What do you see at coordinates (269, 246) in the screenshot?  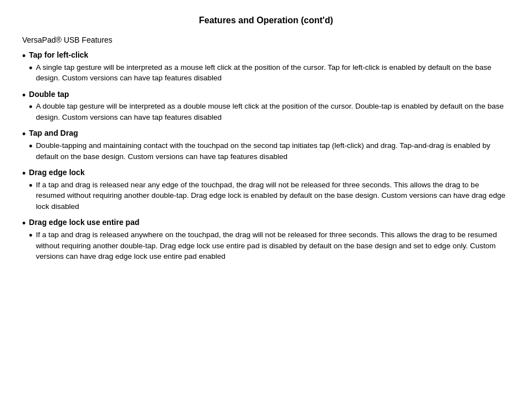 I see `feature-description-list: •If a tap and drag is released anywhere …` at bounding box center [269, 246].